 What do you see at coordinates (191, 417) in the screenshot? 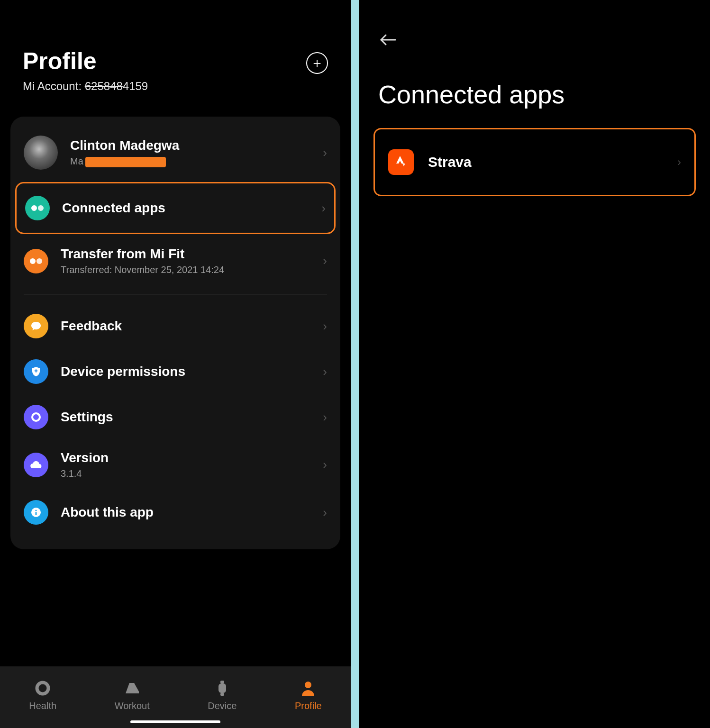
I see `settings-label: Settings` at bounding box center [191, 417].